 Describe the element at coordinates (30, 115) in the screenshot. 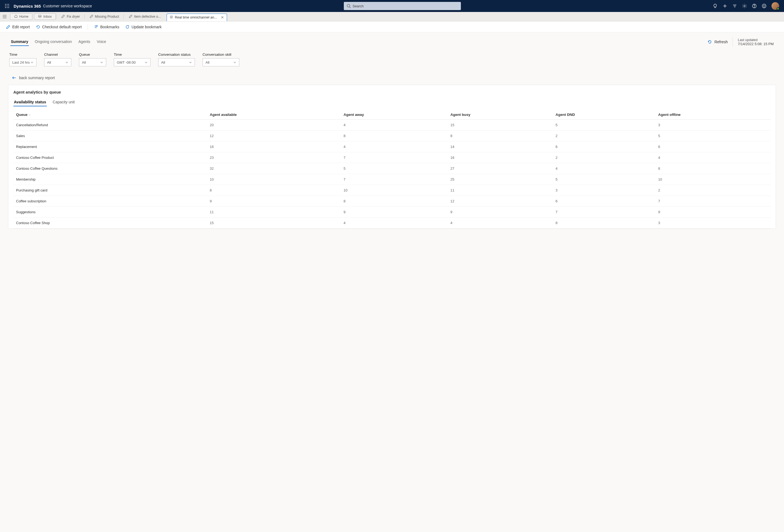

I see `sort-asc-icon: ↑` at that location.